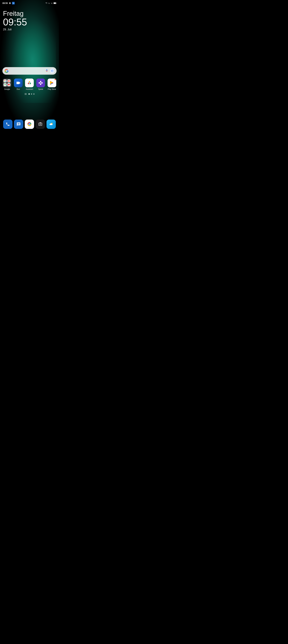 Image resolution: width=288 pixels, height=644 pixels. Describe the element at coordinates (29, 83) in the screenshot. I see `assistant-icon` at that location.